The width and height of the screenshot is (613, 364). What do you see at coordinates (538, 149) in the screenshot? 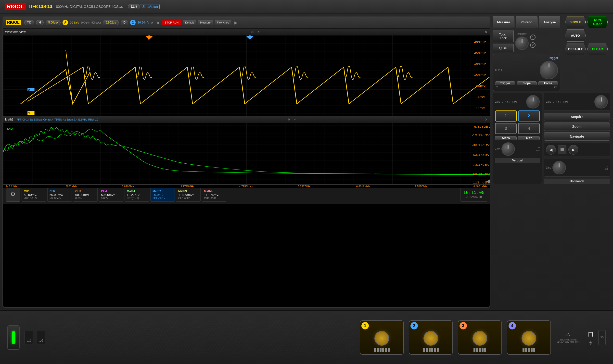
I see `scale-labels: V mV` at bounding box center [538, 149].